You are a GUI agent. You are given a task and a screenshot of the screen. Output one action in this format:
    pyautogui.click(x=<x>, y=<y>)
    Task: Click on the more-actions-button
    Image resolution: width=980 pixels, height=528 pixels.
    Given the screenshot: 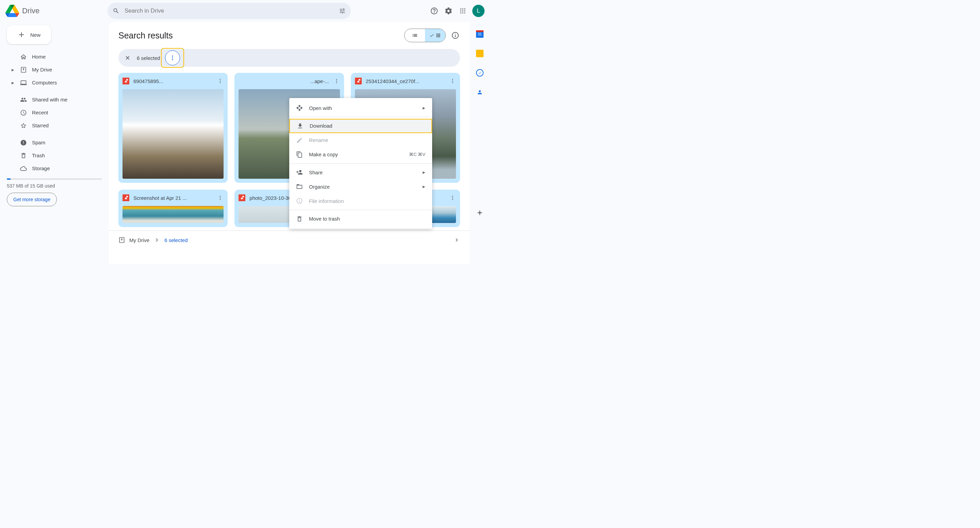 What is the action you would take?
    pyautogui.click(x=173, y=58)
    